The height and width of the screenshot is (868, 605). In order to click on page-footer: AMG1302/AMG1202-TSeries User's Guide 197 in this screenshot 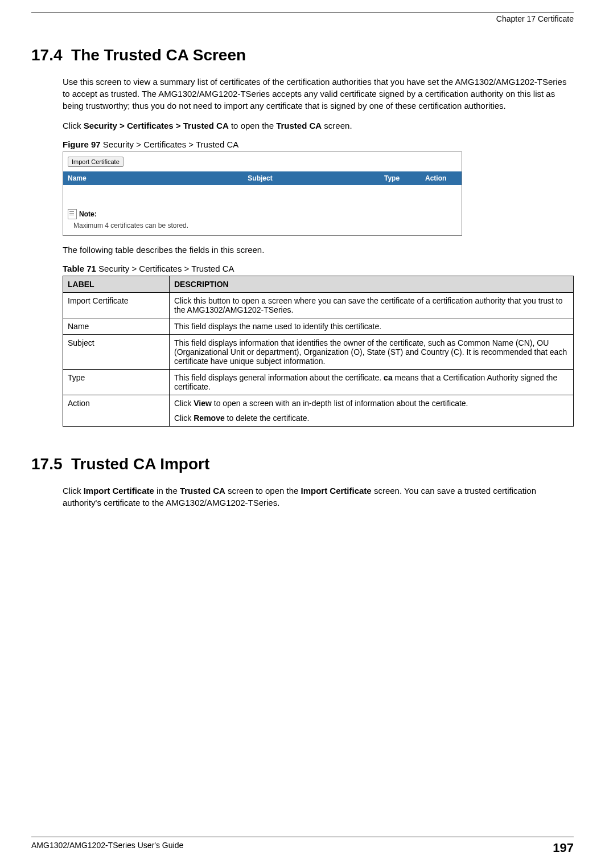, I will do `click(303, 846)`.